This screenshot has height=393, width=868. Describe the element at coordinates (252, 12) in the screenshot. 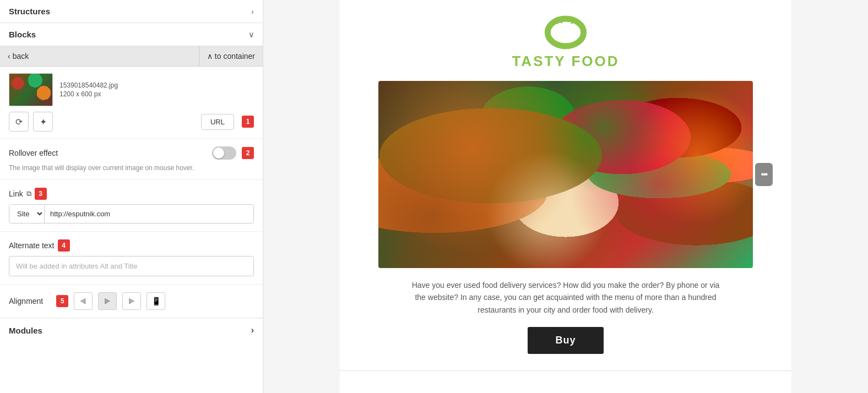

I see `structures-chevron-icon: ›` at that location.